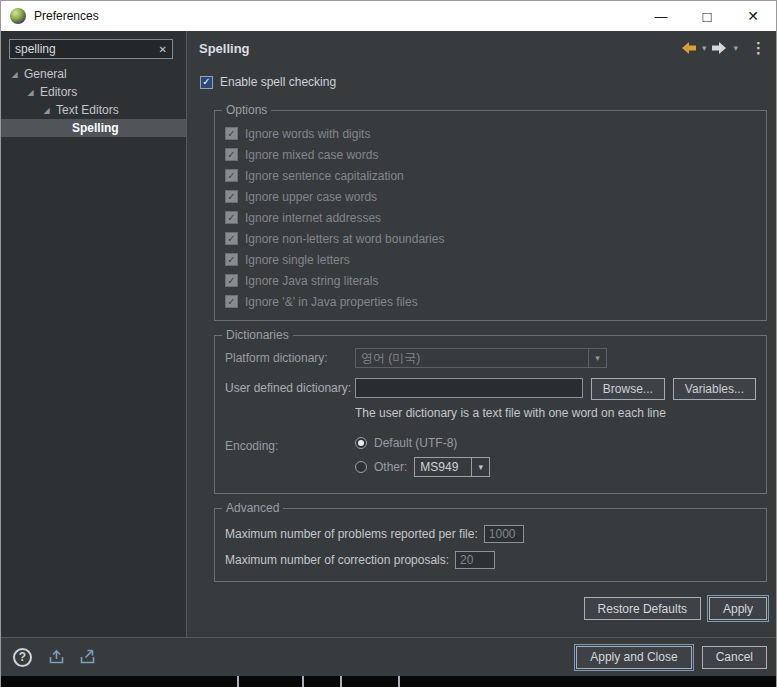 This screenshot has width=777, height=687. Describe the element at coordinates (337, 560) in the screenshot. I see `max-proposals-label: Maximum number of correction proposals:` at that location.